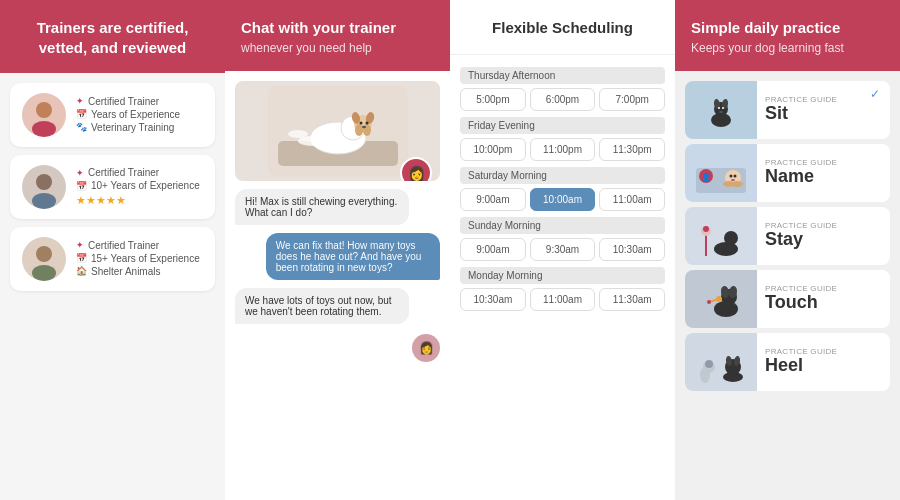 The image size is (900, 500). I want to click on sched-row-1: 10:00pm11:00pm11:30pm, so click(562, 150).